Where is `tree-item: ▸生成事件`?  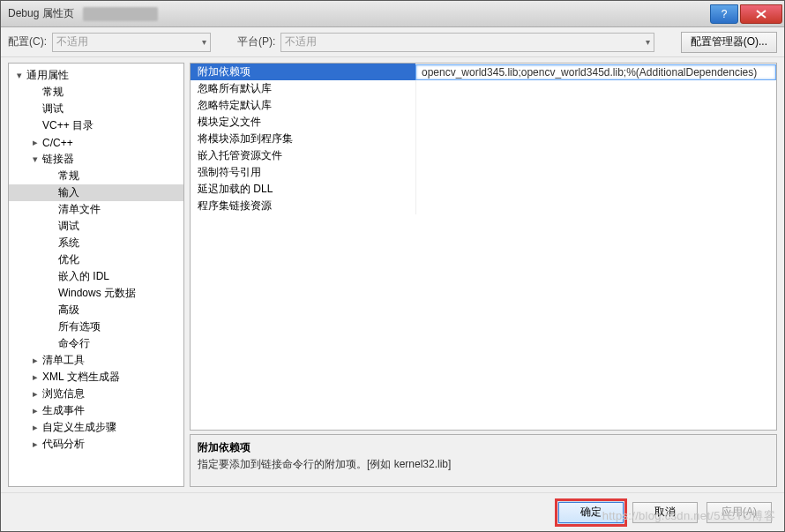
tree-item: ▸生成事件 is located at coordinates (96, 411).